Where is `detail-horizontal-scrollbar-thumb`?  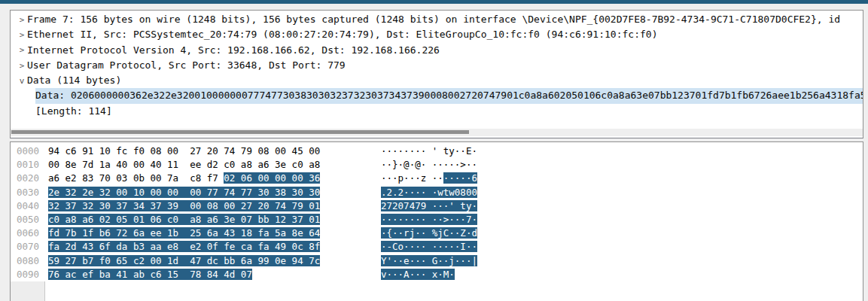
detail-horizontal-scrollbar-thumb is located at coordinates (240, 132).